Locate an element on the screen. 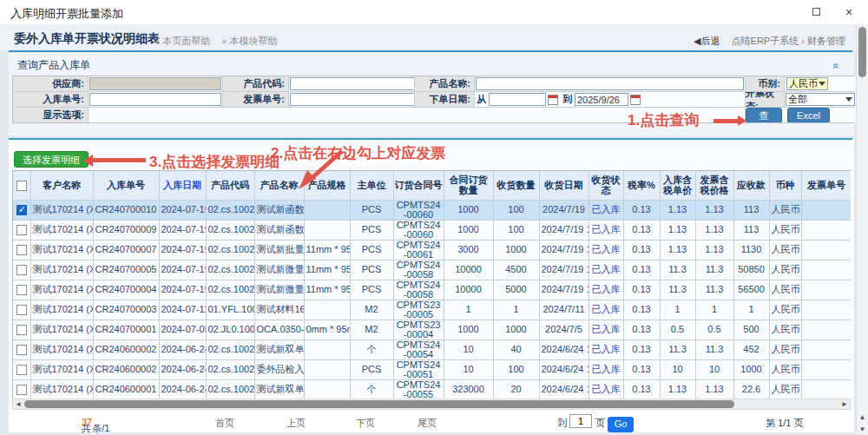 The image size is (868, 435). annotation-arrow-right-icon is located at coordinates (730, 122).